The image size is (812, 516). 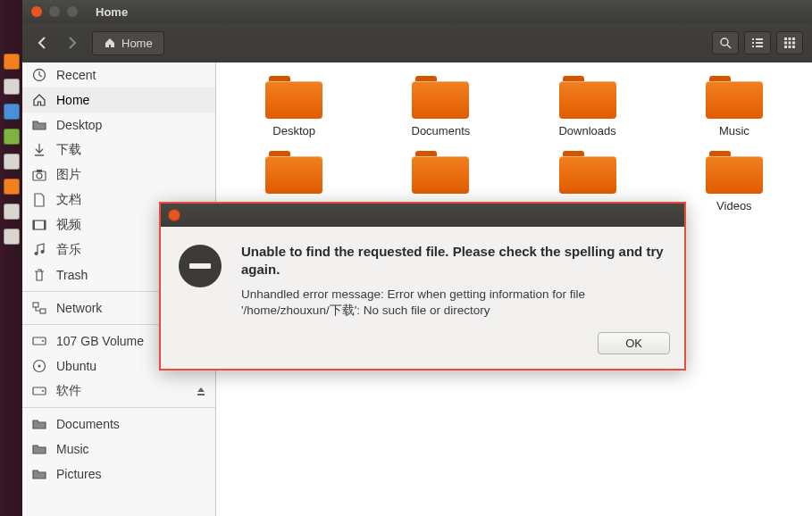 What do you see at coordinates (39, 200) in the screenshot?
I see `document-icon` at bounding box center [39, 200].